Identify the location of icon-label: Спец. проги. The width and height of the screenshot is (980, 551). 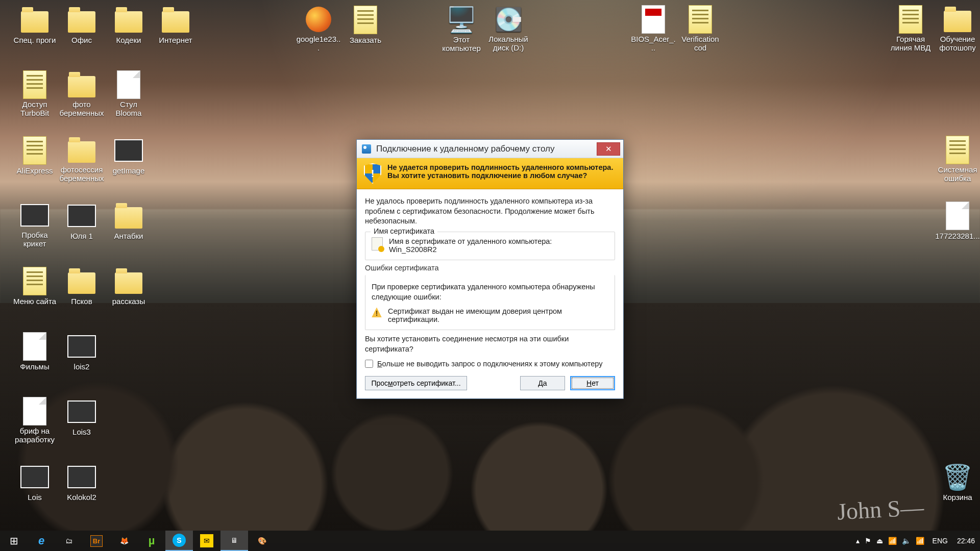
(35, 40).